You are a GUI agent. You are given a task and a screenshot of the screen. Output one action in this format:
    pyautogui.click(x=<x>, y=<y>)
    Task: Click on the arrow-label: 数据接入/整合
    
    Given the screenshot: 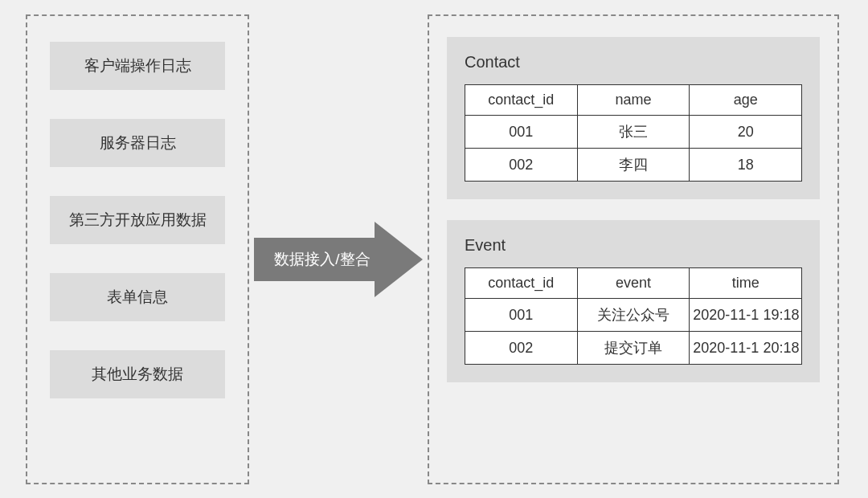 What is the action you would take?
    pyautogui.click(x=322, y=259)
    